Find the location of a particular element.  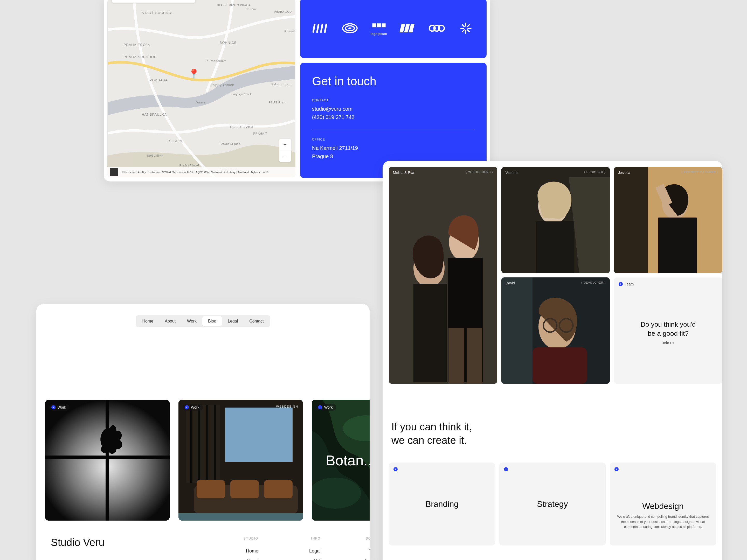

contact-email: studio@veru.com is located at coordinates (393, 109).